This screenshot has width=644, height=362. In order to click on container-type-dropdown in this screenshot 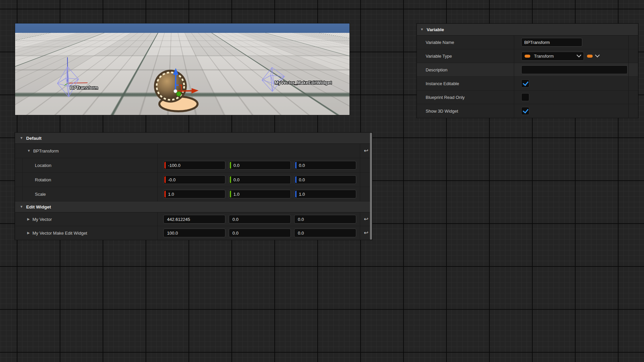, I will do `click(593, 56)`.